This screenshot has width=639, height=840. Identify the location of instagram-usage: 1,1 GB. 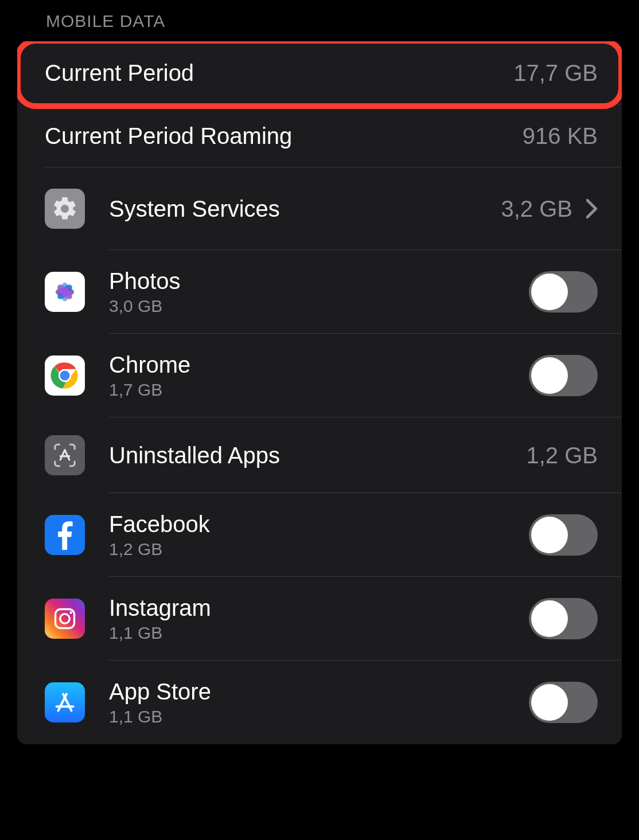
(313, 633).